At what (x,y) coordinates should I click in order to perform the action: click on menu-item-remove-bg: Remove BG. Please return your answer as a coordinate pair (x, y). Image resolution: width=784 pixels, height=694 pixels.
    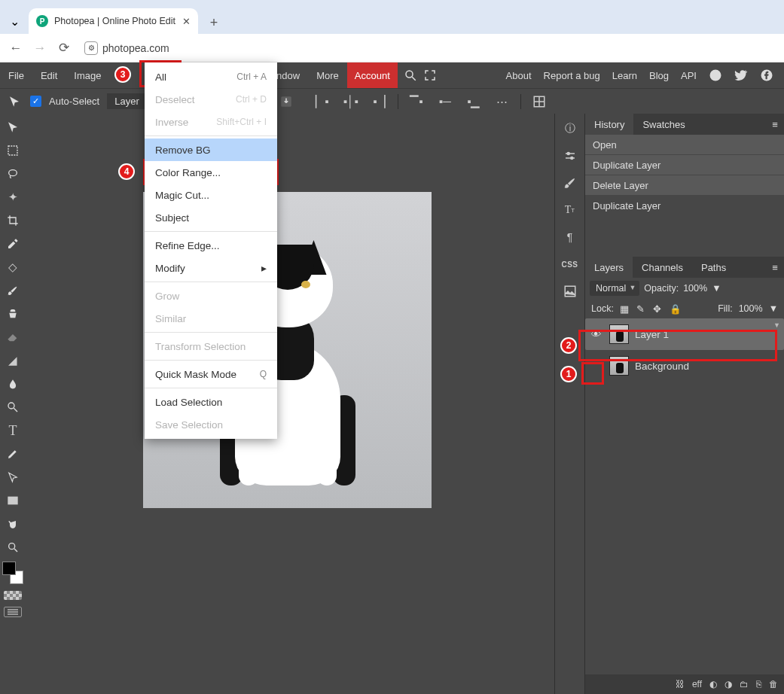
    Looking at the image, I should click on (211, 150).